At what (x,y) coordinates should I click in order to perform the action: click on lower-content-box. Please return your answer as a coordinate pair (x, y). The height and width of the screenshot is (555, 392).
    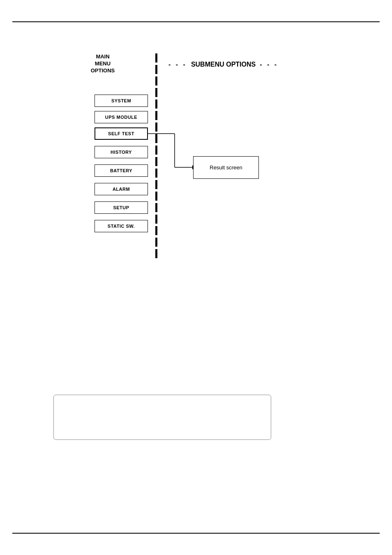
    Looking at the image, I should click on (162, 417).